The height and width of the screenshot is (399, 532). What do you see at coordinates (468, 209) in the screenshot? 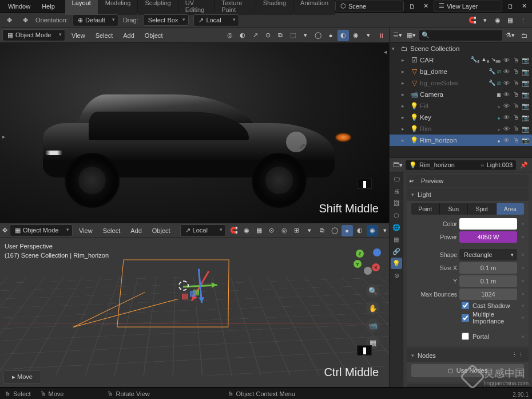
I see `light-type-toggle: PointSunSpotArea` at bounding box center [468, 209].